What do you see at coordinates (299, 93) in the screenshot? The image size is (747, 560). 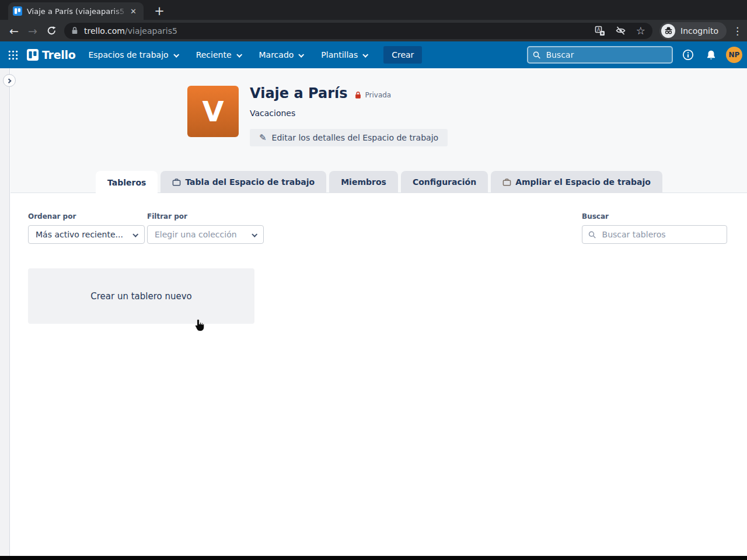 I see `workspace-title: Viaje a París` at bounding box center [299, 93].